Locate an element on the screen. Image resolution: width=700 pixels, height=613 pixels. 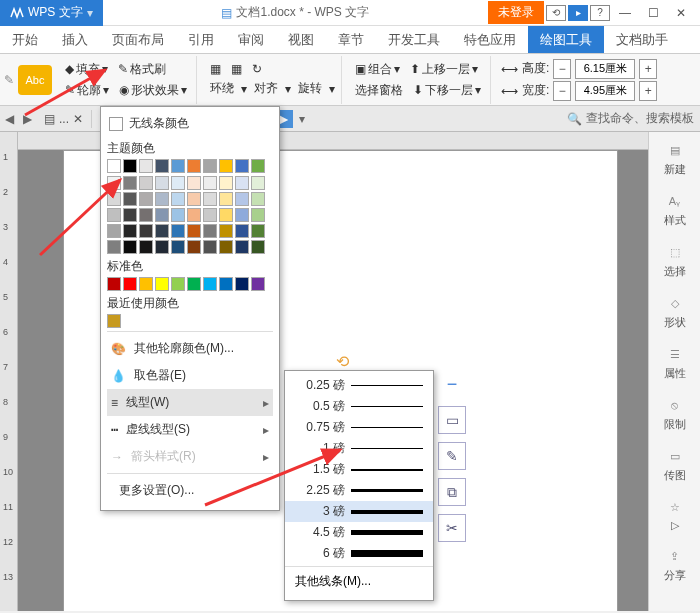
tab-dochelper: 文档助手 is located at coordinates (642, 40).